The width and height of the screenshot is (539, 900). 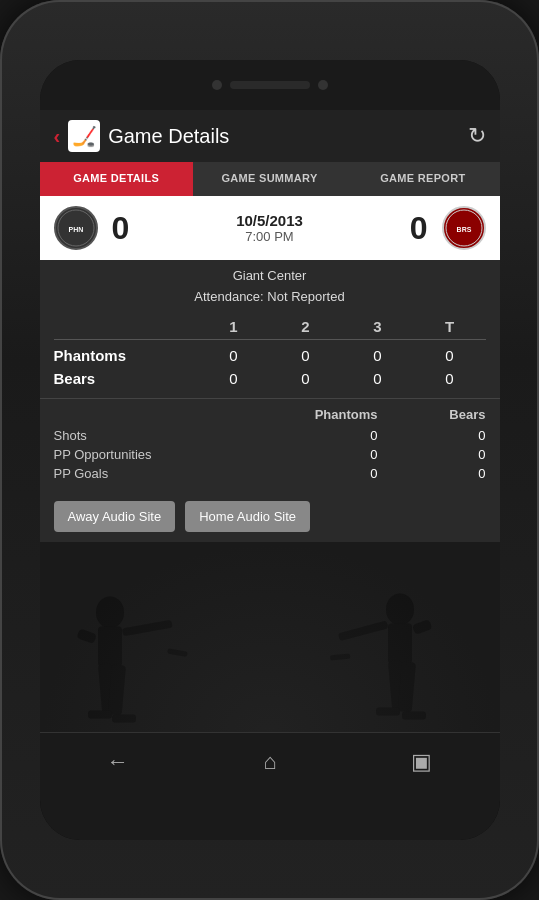 What do you see at coordinates (248, 516) in the screenshot?
I see `home-audio-button: Home Audio Site` at bounding box center [248, 516].